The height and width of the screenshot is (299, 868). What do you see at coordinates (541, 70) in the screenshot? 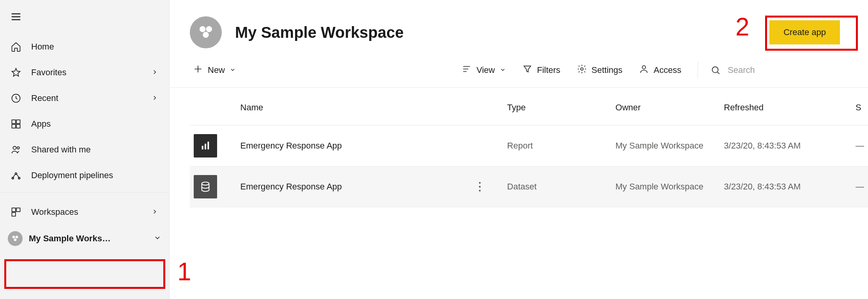
I see `filters-button: Filters` at bounding box center [541, 70].